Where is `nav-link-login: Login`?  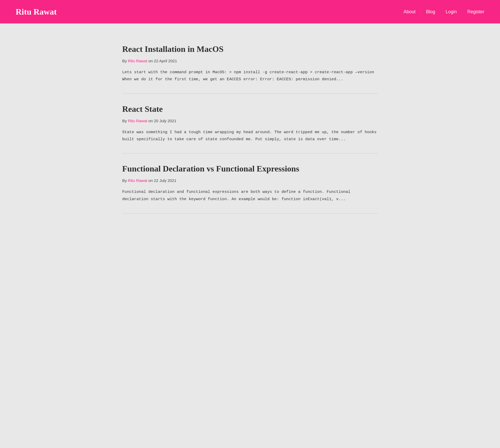
nav-link-login: Login is located at coordinates (451, 12).